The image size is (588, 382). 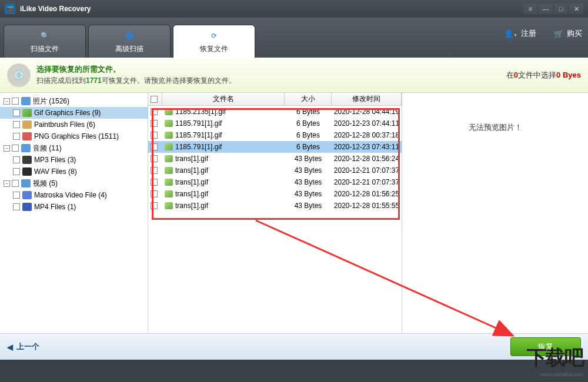 What do you see at coordinates (10, 347) in the screenshot?
I see `arrow-left-icon: ◀` at bounding box center [10, 347].